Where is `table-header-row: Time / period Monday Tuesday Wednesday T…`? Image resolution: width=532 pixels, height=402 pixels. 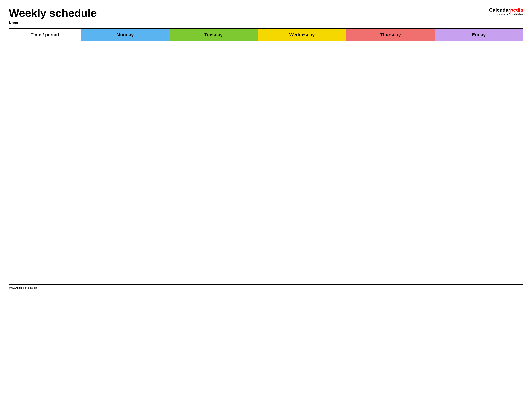
table-header-row: Time / period Monday Tuesday Wednesday T… is located at coordinates (266, 35).